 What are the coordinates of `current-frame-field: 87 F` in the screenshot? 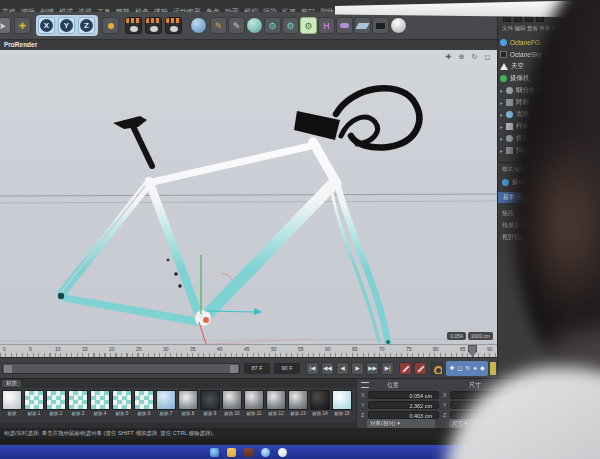 It's located at (257, 368).